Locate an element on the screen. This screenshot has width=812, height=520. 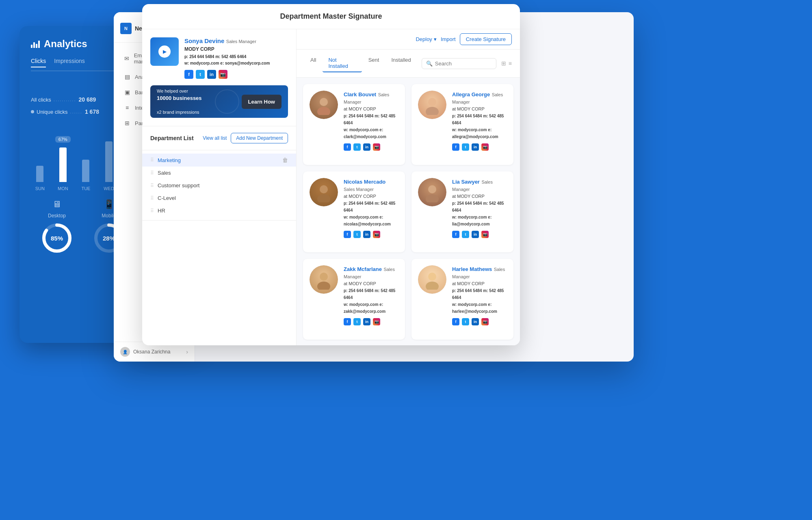
emp-name: Clark Bouvet is located at coordinates (360, 94).